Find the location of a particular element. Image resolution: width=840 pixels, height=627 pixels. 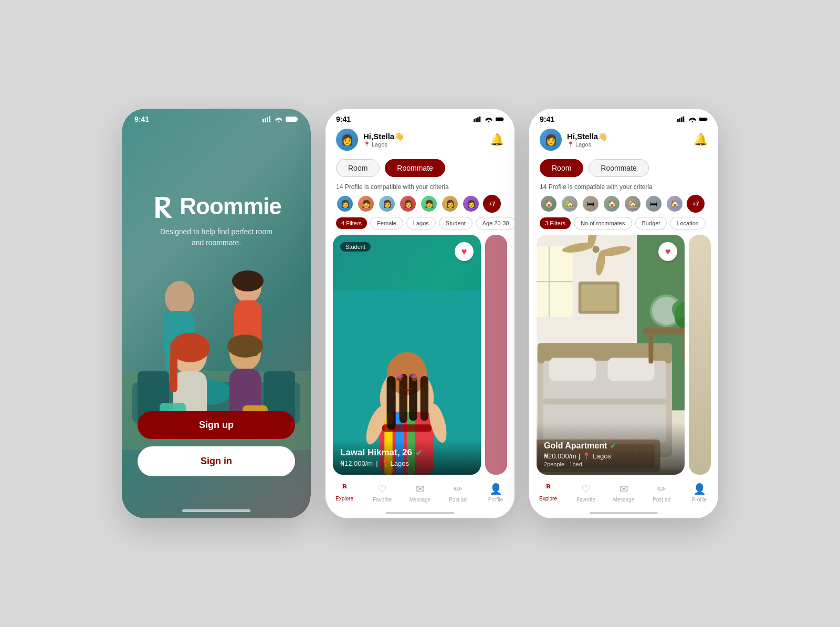

cards-area-3: ♥ Gold Apartment ✔ ₦20,000/m | 📍 is located at coordinates (624, 355).